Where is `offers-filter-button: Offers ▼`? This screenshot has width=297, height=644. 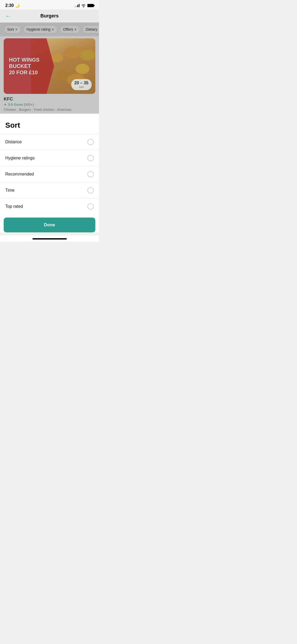
offers-filter-button: Offers ▼ is located at coordinates (70, 29).